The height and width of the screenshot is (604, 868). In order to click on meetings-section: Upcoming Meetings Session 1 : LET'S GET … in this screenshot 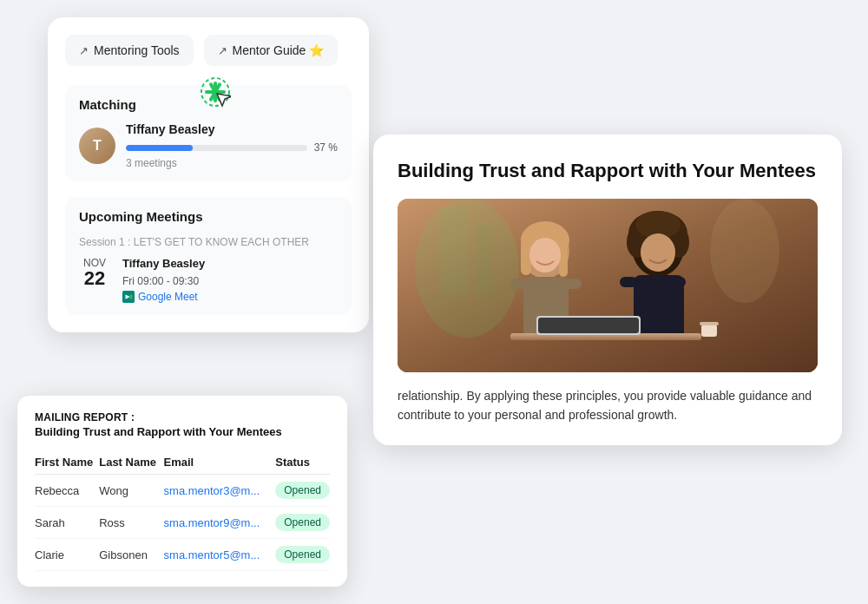, I will do `click(208, 256)`.